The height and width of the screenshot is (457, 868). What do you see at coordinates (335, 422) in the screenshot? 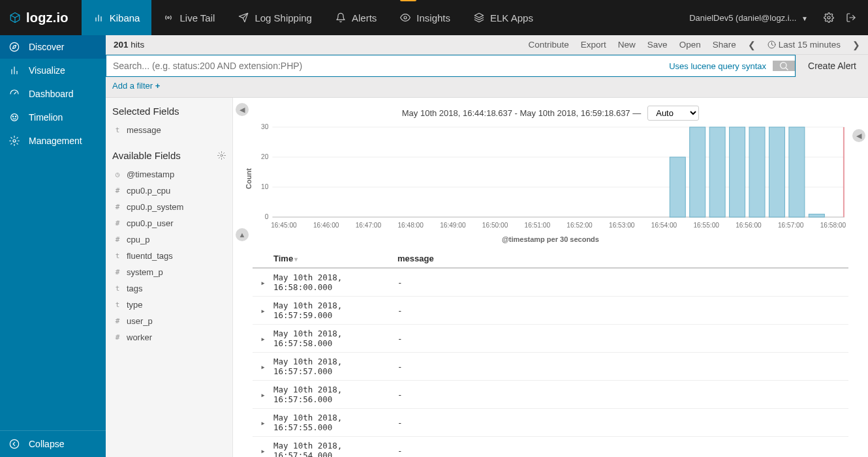
I see `cell-time: May 10th 2018, 16:57:55.000` at bounding box center [335, 422].